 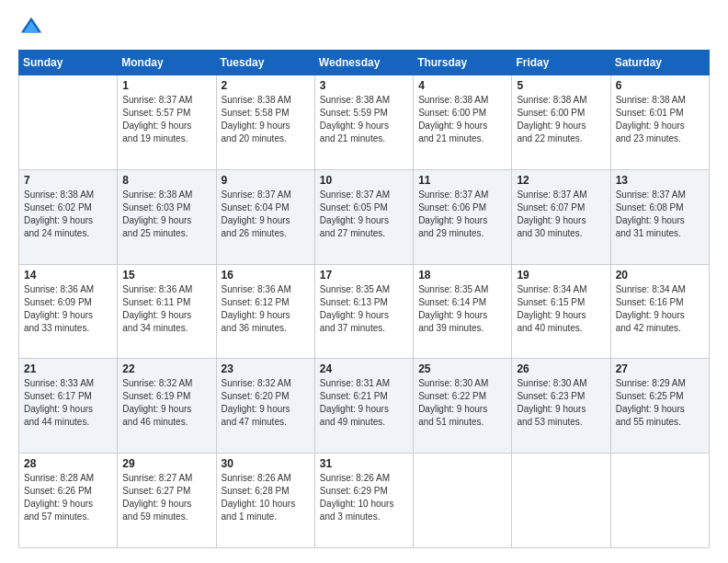 What do you see at coordinates (561, 407) in the screenshot?
I see `calendar-cell: 26Sunrise: 8:30 AM Sunset: 6:23 PM Dayli…` at bounding box center [561, 407].